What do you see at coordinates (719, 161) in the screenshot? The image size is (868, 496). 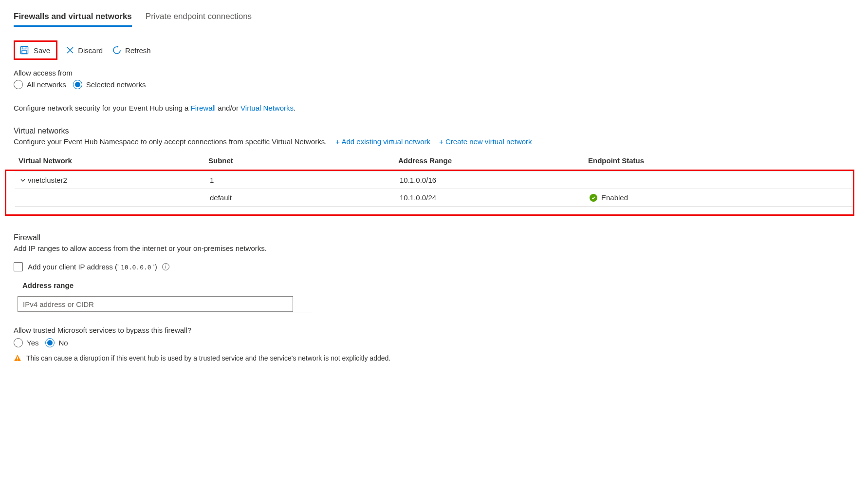 I see `col-endpoint-status: Endpoint Status` at bounding box center [719, 161].